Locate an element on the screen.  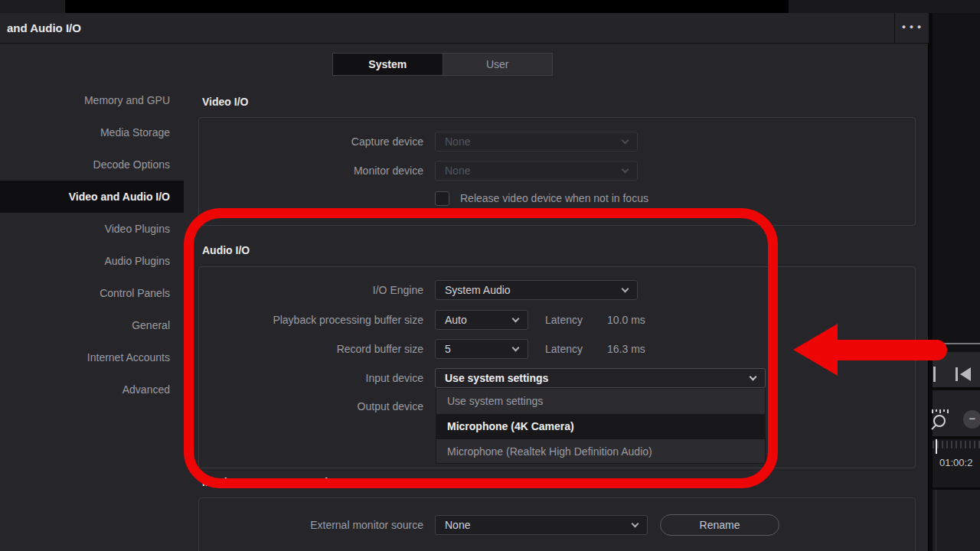
rename-button: Rename is located at coordinates (720, 525).